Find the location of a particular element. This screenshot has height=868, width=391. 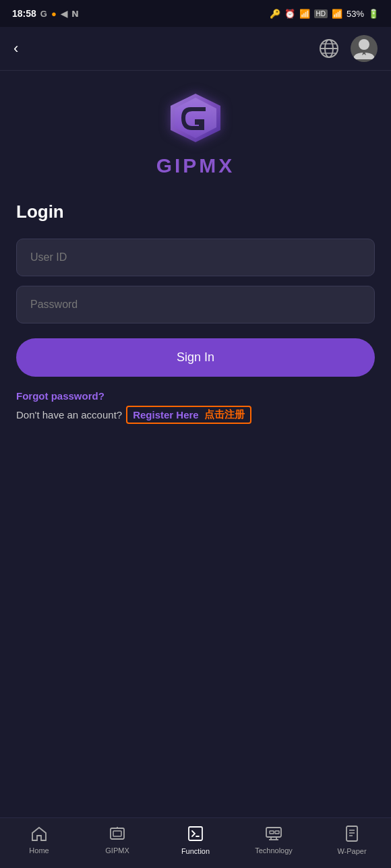

tab-function-label: Function is located at coordinates (196, 851).